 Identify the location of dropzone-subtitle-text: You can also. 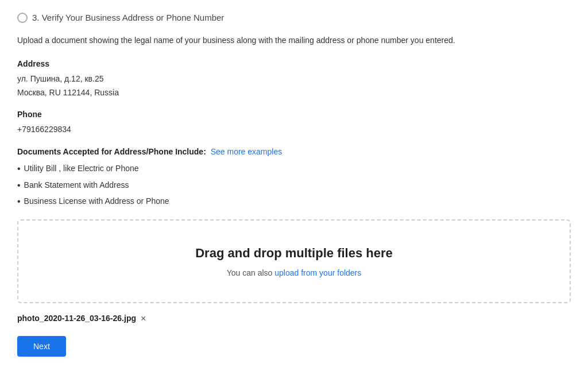
(251, 273).